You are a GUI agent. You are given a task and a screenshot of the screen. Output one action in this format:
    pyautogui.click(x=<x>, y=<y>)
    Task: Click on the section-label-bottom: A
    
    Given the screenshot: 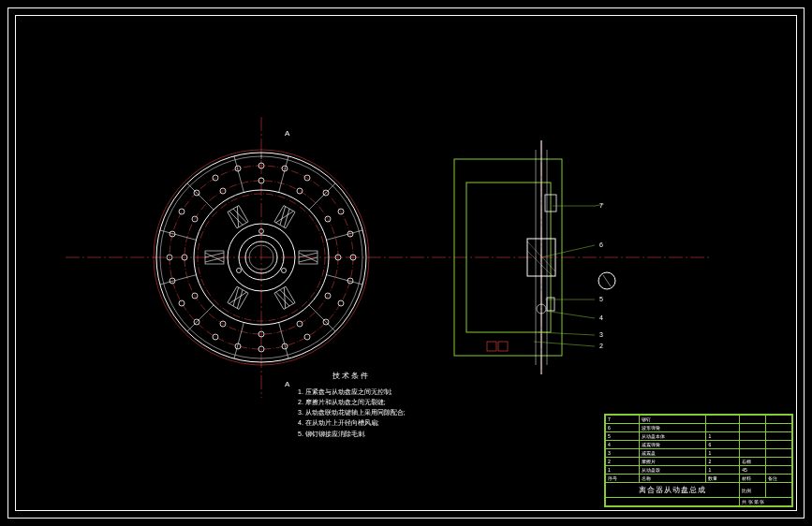 What is the action you would take?
    pyautogui.click(x=288, y=384)
    